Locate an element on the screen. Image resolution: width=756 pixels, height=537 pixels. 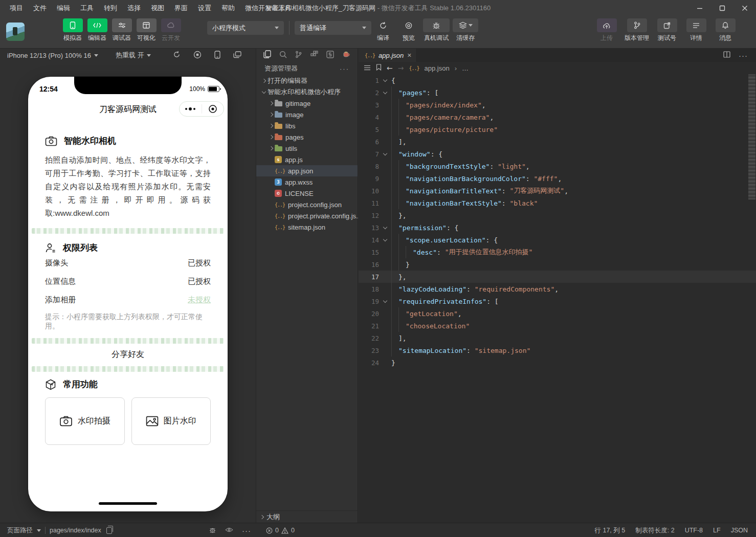
clear-cache-button: 清缓存 is located at coordinates (465, 31).